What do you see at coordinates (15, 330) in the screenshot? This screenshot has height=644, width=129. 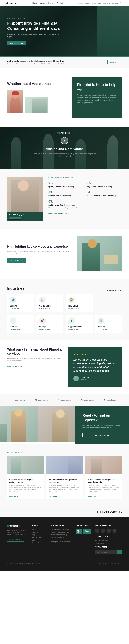 I see `insurance-learn-link: LEARN MORE` at bounding box center [15, 330].